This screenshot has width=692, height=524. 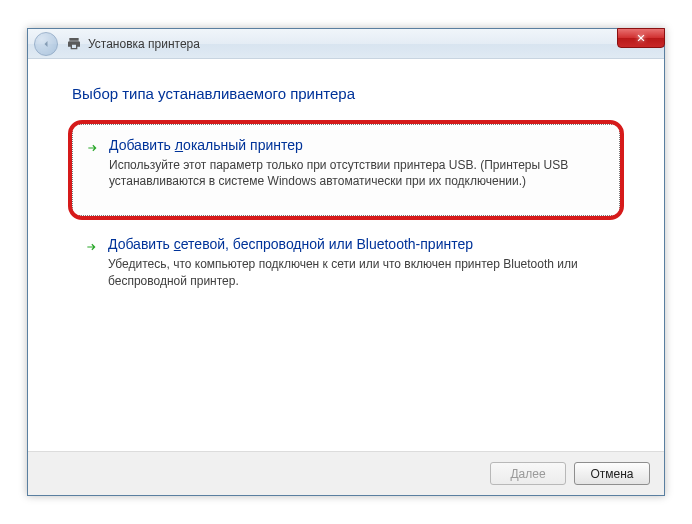 What do you see at coordinates (612, 474) in the screenshot?
I see `cancel-button: Отмена` at bounding box center [612, 474].